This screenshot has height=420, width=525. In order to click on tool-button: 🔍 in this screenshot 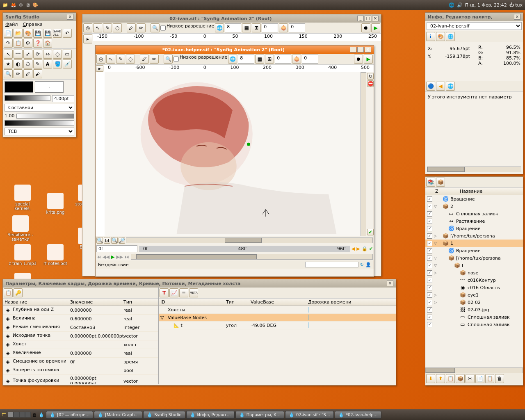, I will do `click(168, 59)`.